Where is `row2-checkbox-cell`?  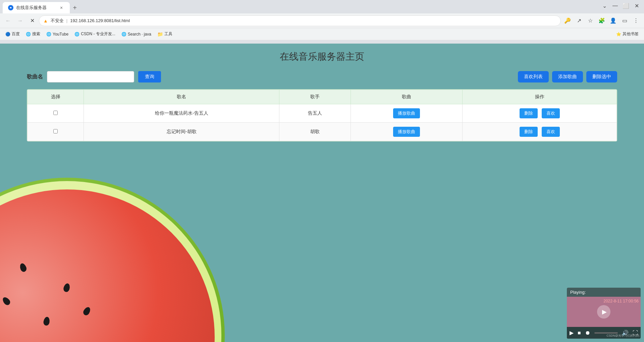 row2-checkbox-cell is located at coordinates (56, 132).